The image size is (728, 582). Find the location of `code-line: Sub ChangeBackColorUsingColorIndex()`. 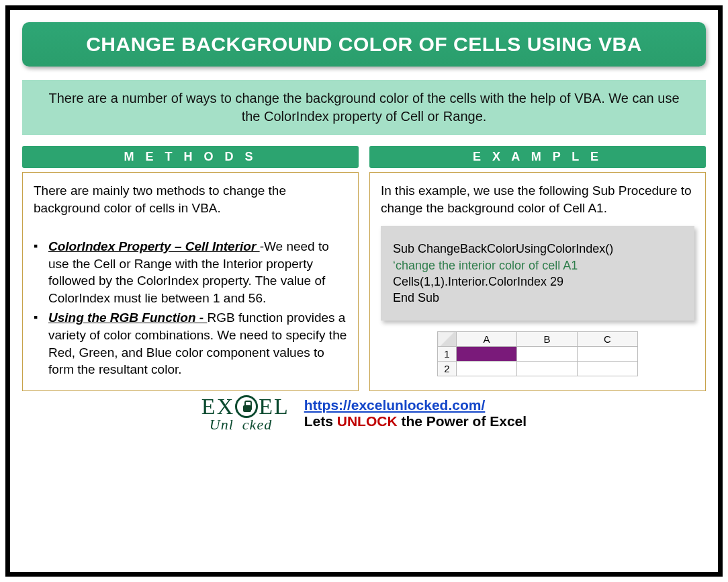

code-line: Sub ChangeBackColorUsingColorIndex() is located at coordinates (537, 249).